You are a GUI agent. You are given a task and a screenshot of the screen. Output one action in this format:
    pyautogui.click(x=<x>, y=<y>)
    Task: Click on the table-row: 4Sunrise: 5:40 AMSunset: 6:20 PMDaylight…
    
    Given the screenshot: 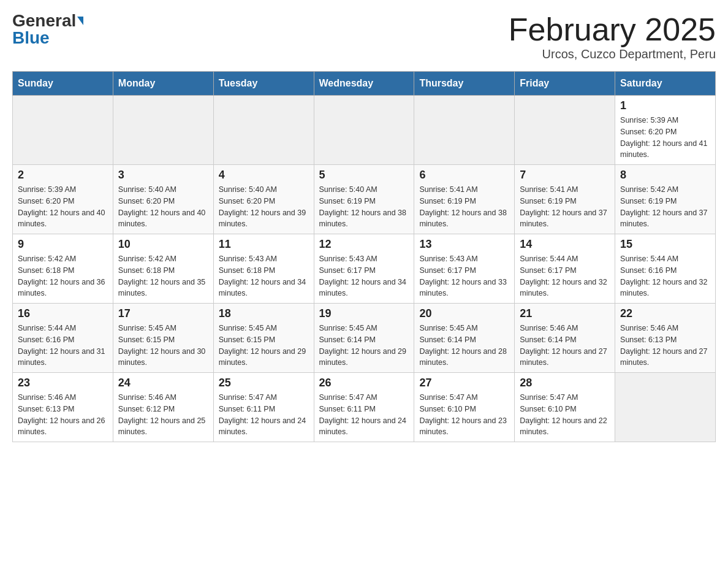 What is the action you would take?
    pyautogui.click(x=264, y=200)
    